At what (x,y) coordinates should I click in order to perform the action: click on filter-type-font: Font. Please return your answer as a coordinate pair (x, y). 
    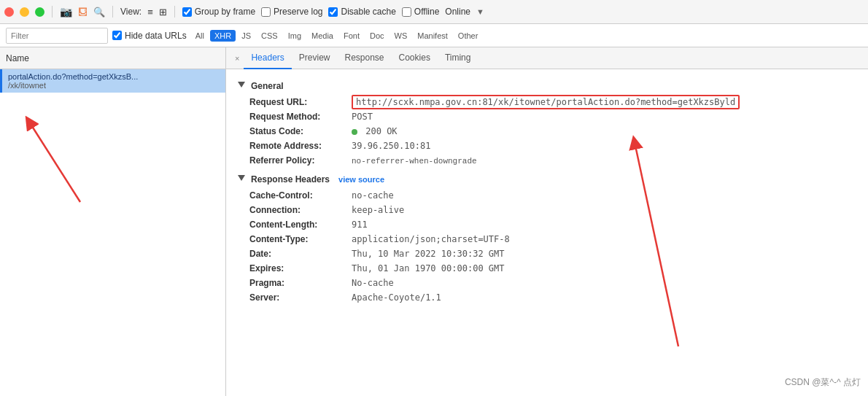
    Looking at the image, I should click on (352, 36).